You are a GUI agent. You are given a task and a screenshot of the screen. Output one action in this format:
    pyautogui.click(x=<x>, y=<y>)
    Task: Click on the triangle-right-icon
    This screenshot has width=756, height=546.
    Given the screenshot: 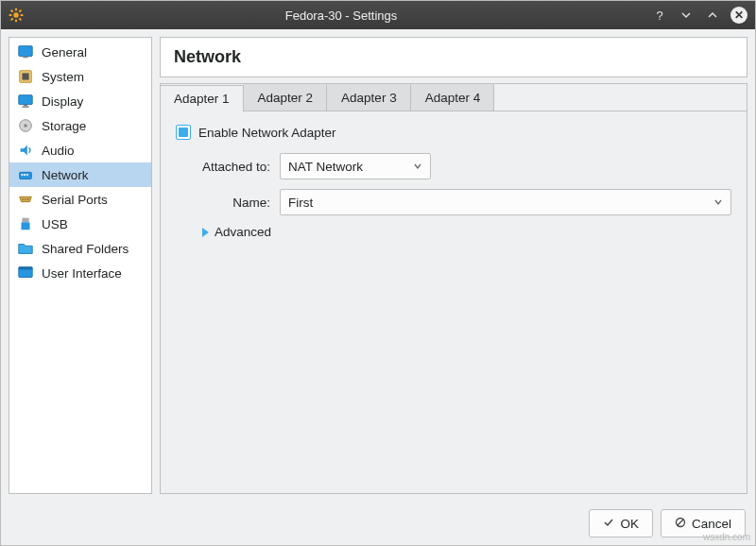 What is the action you would take?
    pyautogui.click(x=206, y=232)
    